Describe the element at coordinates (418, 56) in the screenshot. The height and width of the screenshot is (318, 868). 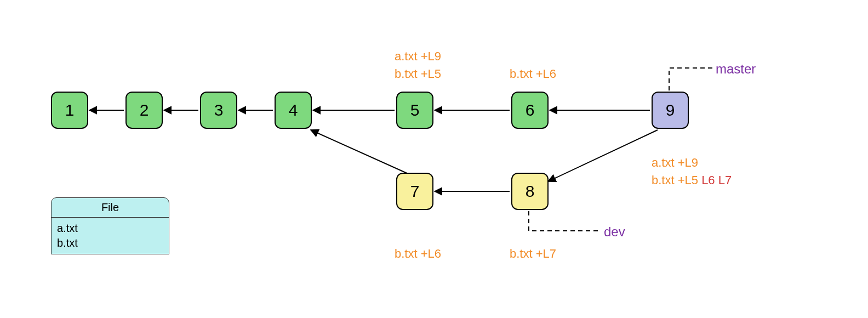
I see `annot-commit5-line1: a.txt +L9` at that location.